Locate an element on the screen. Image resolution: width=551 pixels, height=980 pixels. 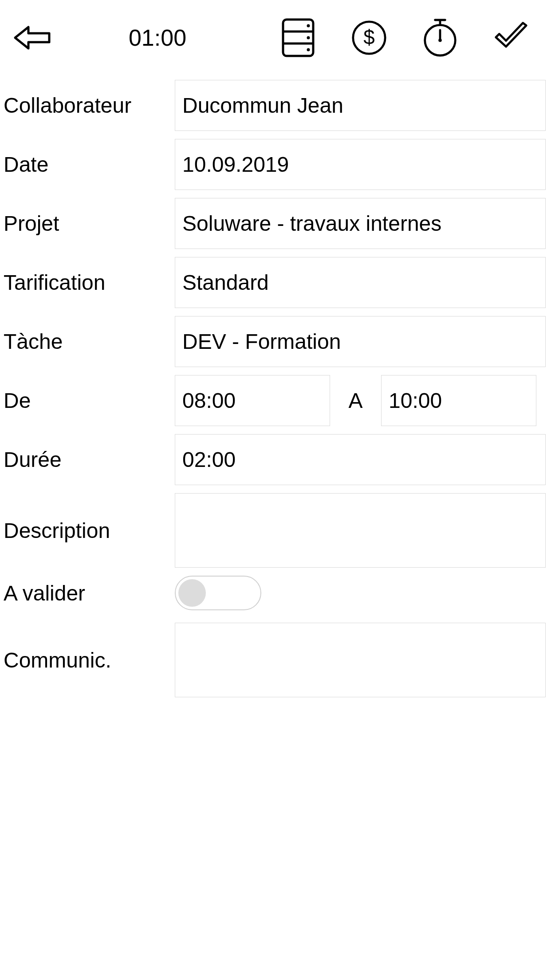
label-from: De is located at coordinates (88, 400).